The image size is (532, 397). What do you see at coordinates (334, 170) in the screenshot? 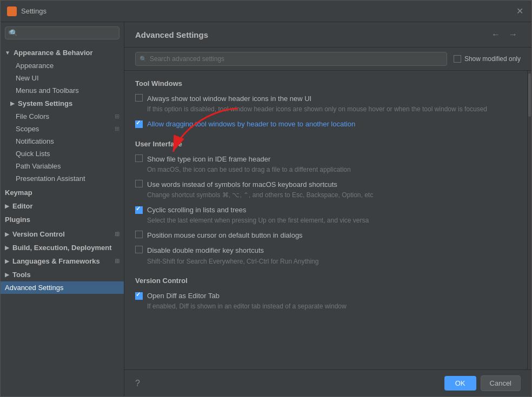
I see `setting-desc-ui1: On macOS, the icon can be used to drag a…` at bounding box center [334, 170].